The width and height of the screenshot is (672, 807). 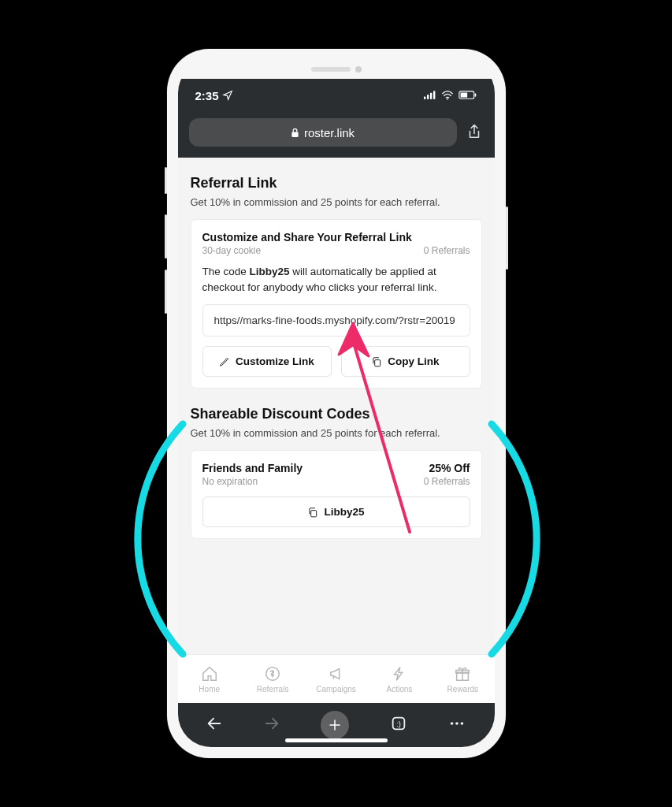 What do you see at coordinates (474, 132) in the screenshot?
I see `share-button` at bounding box center [474, 132].